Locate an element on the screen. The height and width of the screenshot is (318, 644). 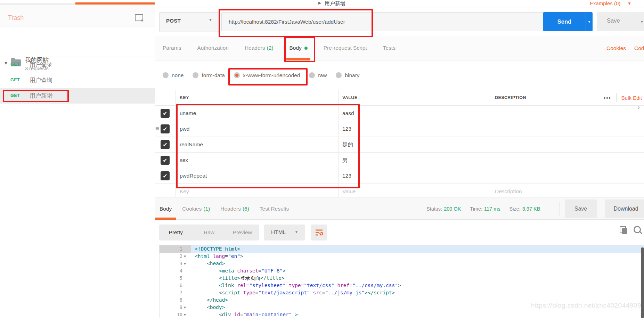
send-button: Send is located at coordinates (564, 22).